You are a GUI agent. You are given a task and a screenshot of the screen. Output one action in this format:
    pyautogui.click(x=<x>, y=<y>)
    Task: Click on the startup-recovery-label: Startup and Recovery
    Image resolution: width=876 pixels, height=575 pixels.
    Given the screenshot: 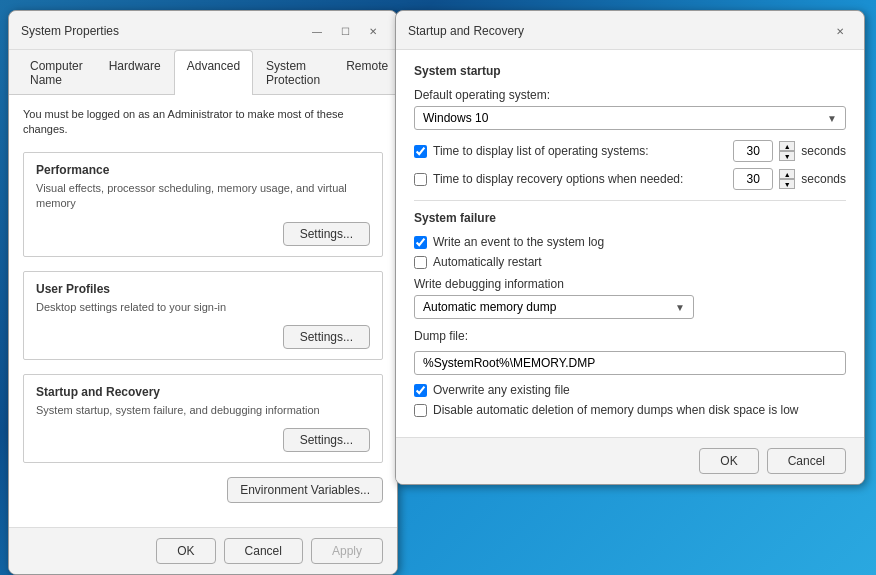 What is the action you would take?
    pyautogui.click(x=203, y=392)
    